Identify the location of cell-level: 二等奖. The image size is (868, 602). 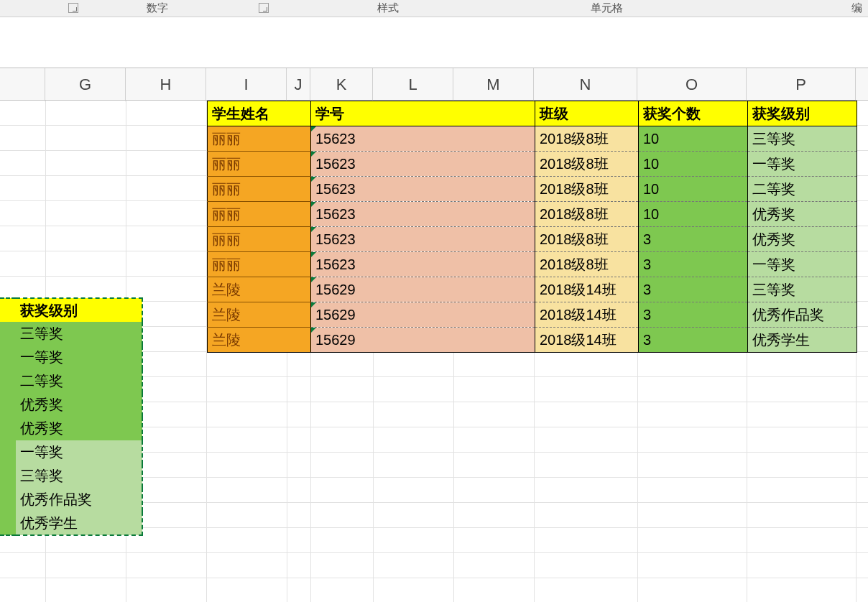
(803, 190).